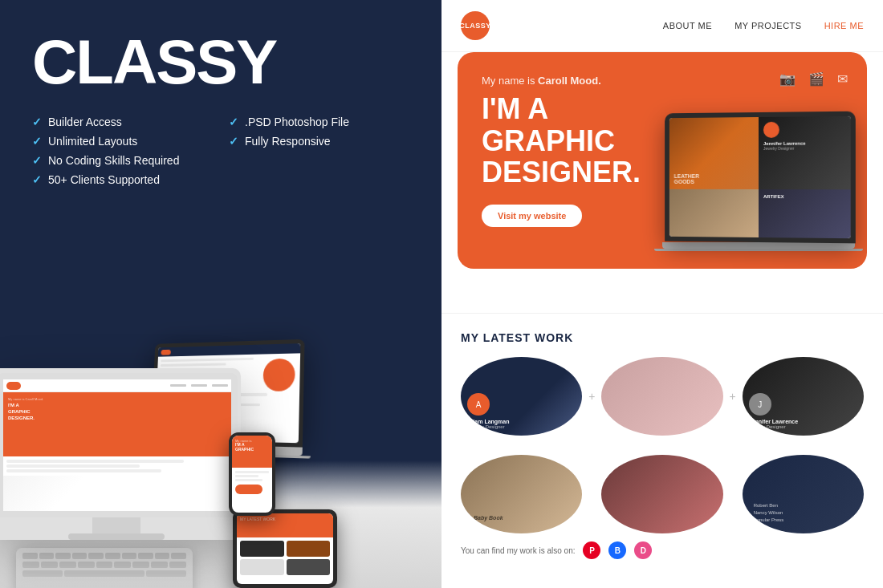 The image size is (883, 588). Describe the element at coordinates (117, 466) in the screenshot. I see `screen-body` at that location.